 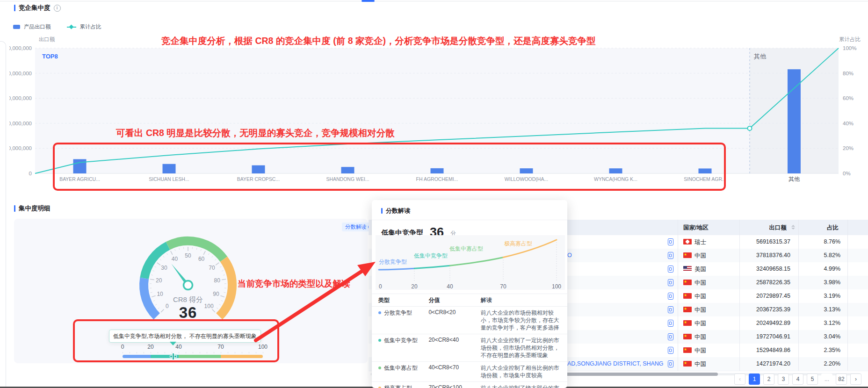 I want to click on chart-legend: 产品出口额 累计占比, so click(x=57, y=27).